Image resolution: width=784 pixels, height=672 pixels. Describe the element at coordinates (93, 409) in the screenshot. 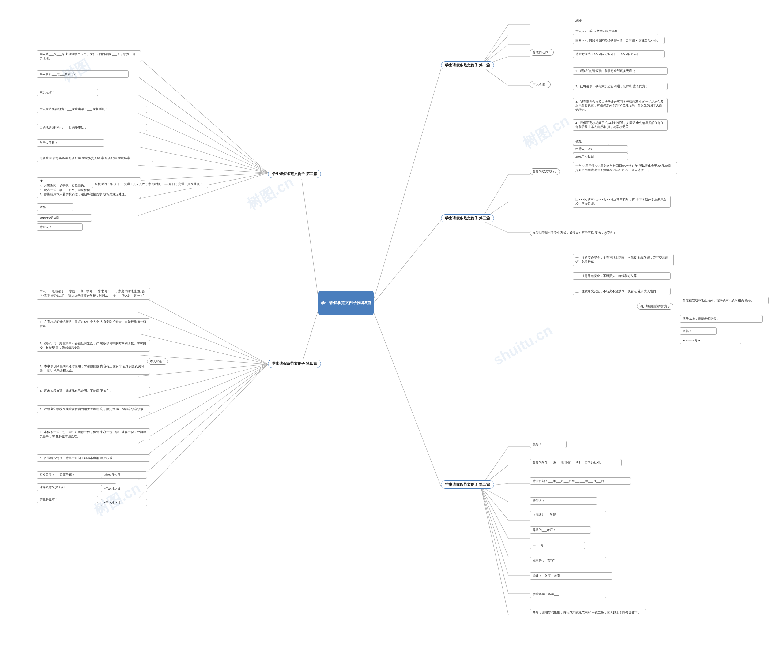

I see `b4-p5: 5、严格遵守学校及我院在住宿的相关管理规 定，限定放10：00前必须必须放；` at that location.